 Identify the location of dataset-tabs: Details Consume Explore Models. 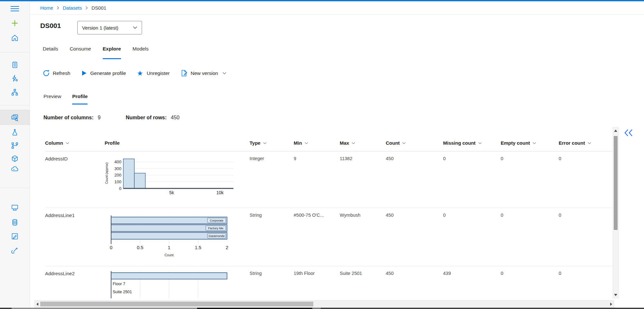
(96, 53).